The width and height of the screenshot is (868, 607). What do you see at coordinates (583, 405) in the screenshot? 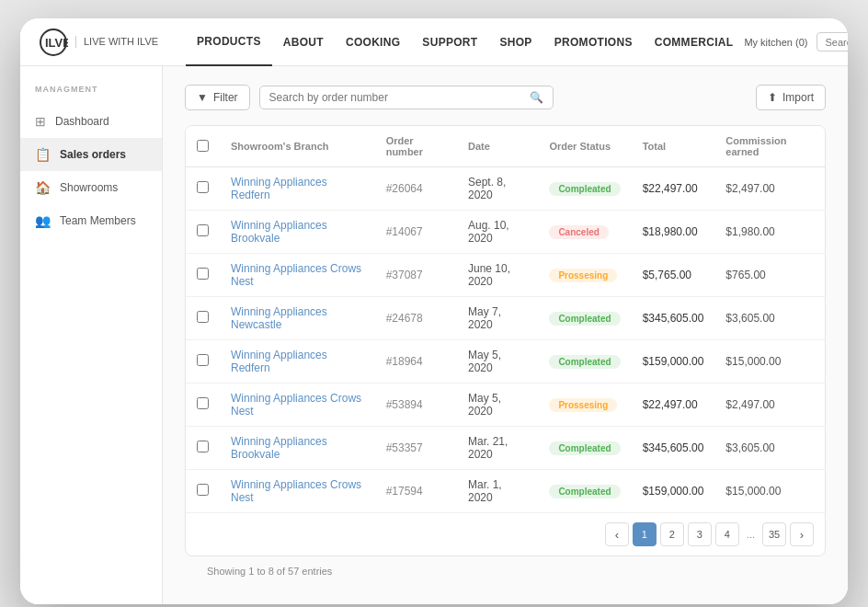
I see `status-badge: Prossesing` at bounding box center [583, 405].